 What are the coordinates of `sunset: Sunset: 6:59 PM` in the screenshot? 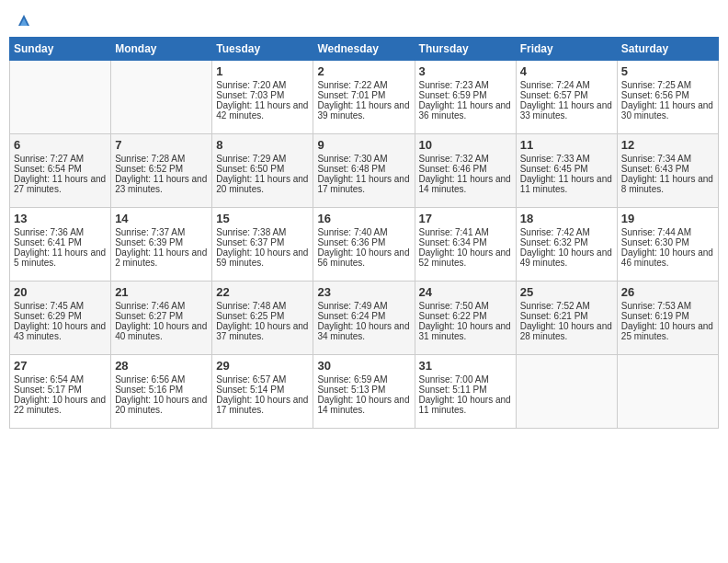 It's located at (465, 96).